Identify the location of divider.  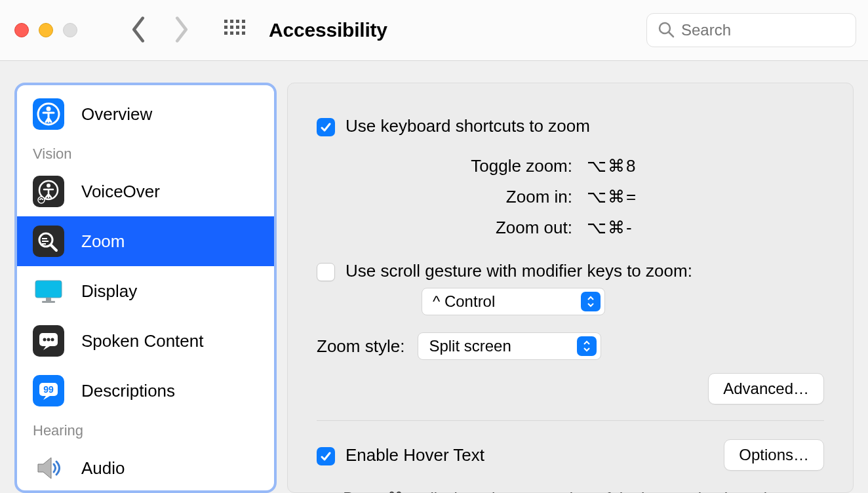
(570, 421).